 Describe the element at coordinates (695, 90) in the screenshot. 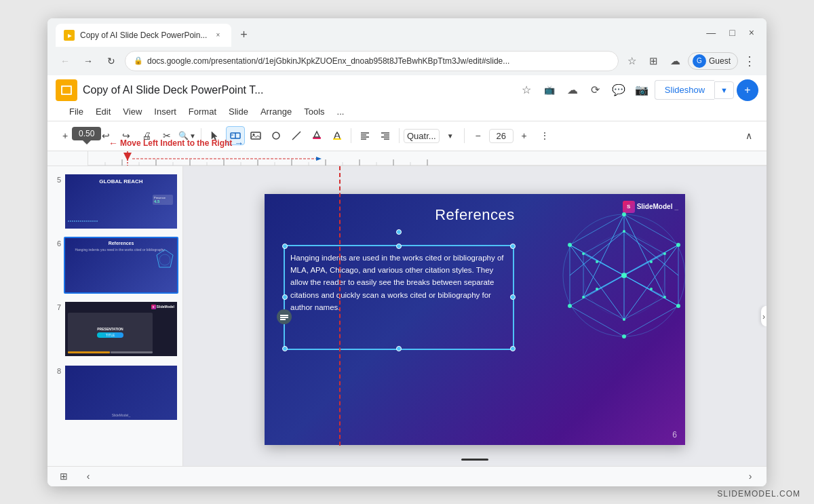

I see `slideshow-button-group: Slideshow ▼` at that location.